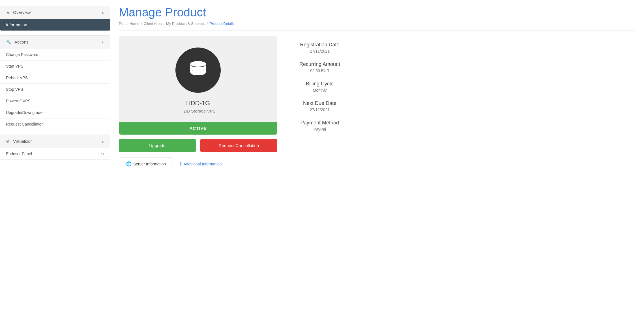 The height and width of the screenshot is (328, 644). I want to click on registration-date-value: 27/11/2021, so click(320, 51).